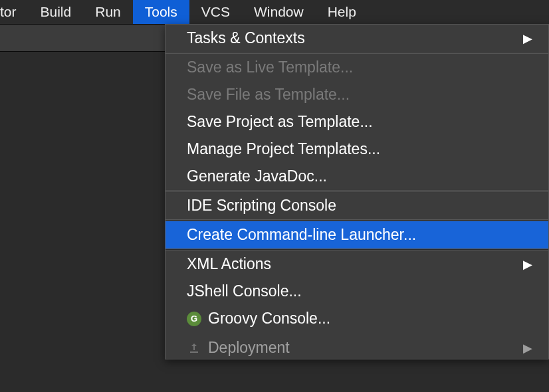 The image size is (549, 392). Describe the element at coordinates (274, 12) in the screenshot. I see `menubar: tor Build Run Tools VCS Window Help` at that location.